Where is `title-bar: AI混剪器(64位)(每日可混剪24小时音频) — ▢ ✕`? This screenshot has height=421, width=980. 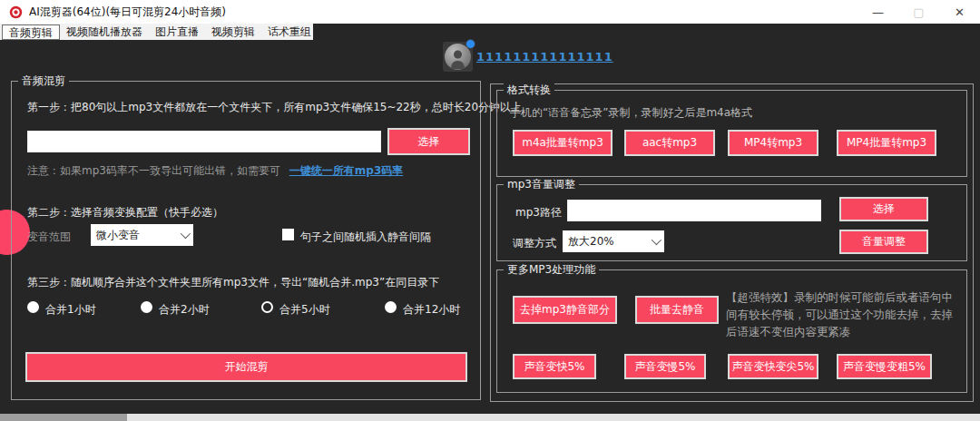 title-bar: AI混剪器(64位)(每日可混剪24小时音频) — ▢ ✕ is located at coordinates (490, 12).